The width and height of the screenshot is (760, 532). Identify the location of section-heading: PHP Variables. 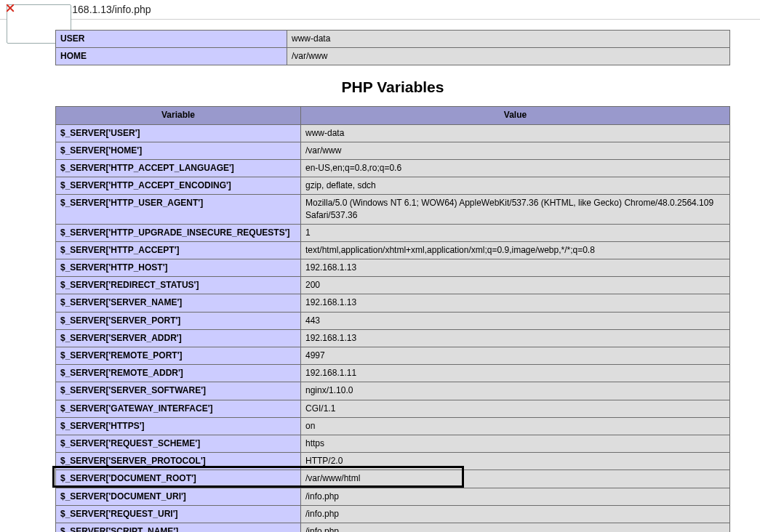
(393, 87).